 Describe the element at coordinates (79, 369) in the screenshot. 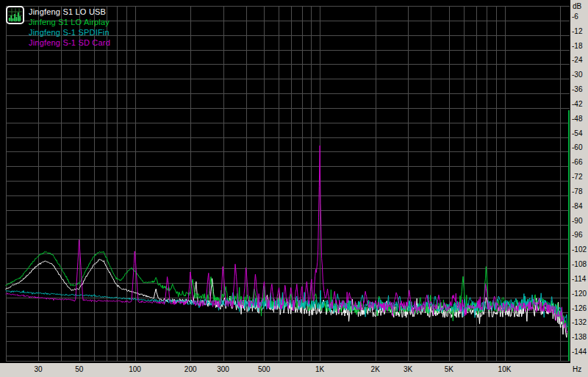

I see `x-tick-label: 50` at that location.